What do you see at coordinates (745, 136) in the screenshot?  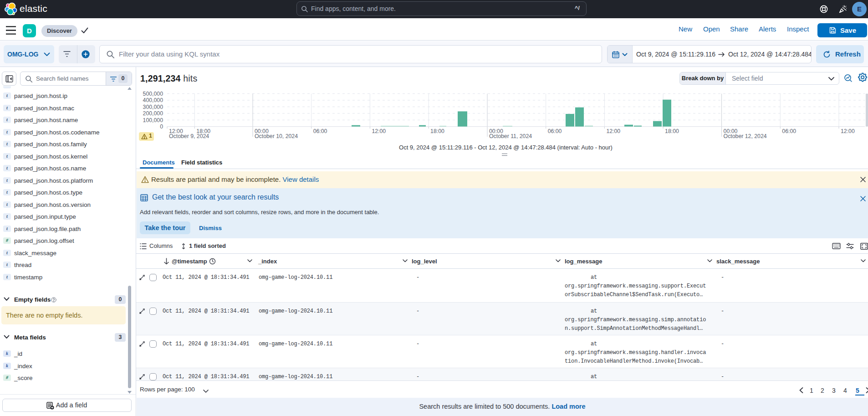 I see `svg-text: October 12, 2024` at bounding box center [745, 136].